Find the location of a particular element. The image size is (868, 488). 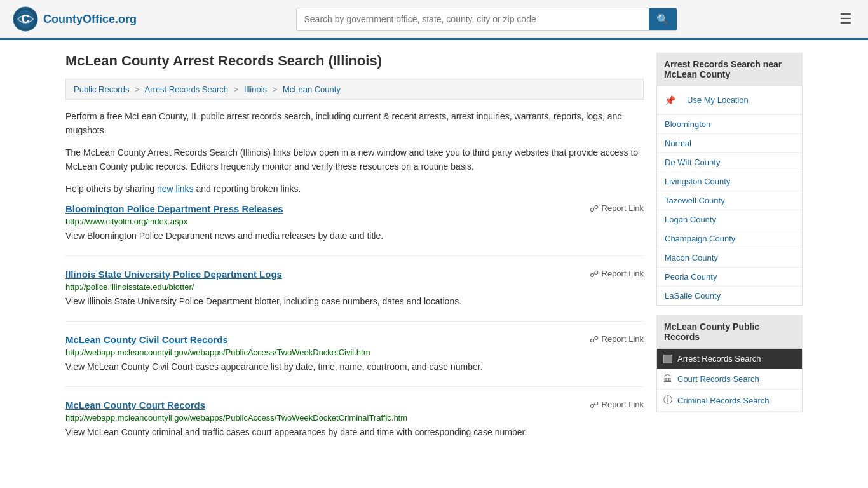

result-url-4: http://webapp.mcleancountyil.gov/webapps… is located at coordinates (355, 418).